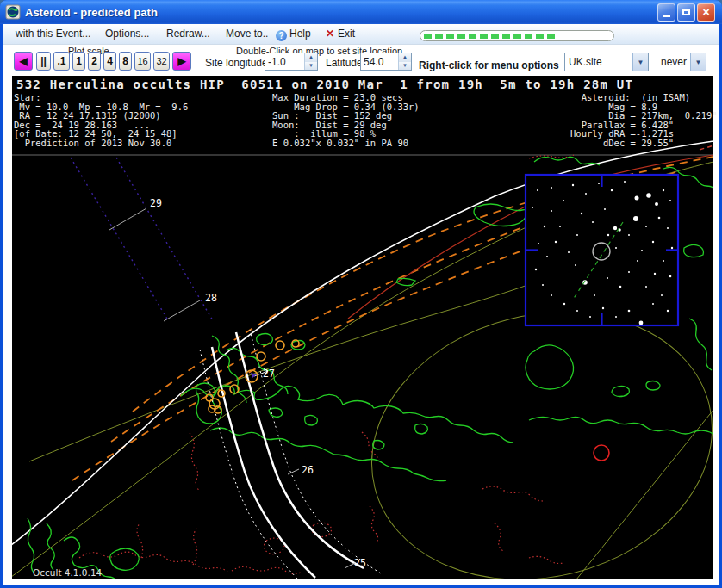 The image size is (722, 588). Describe the element at coordinates (211, 298) in the screenshot. I see `time-label-28: 28` at that location.